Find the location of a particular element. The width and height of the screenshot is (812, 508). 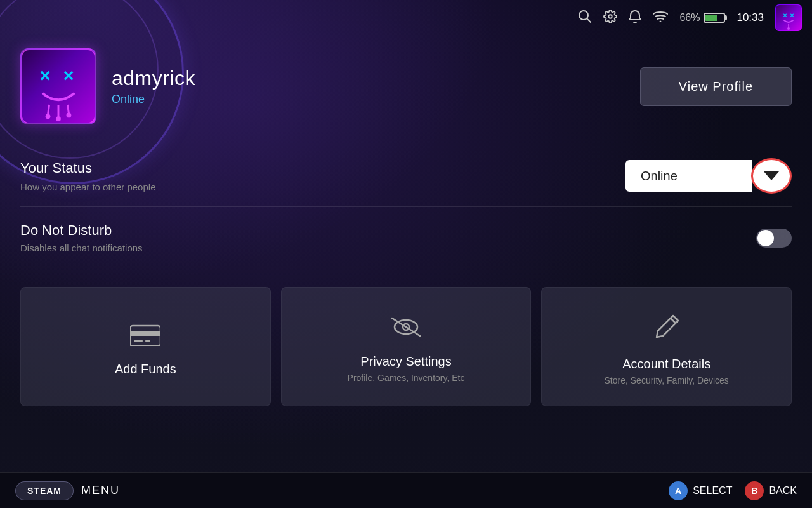

profile-username: admyrick is located at coordinates (376, 79).